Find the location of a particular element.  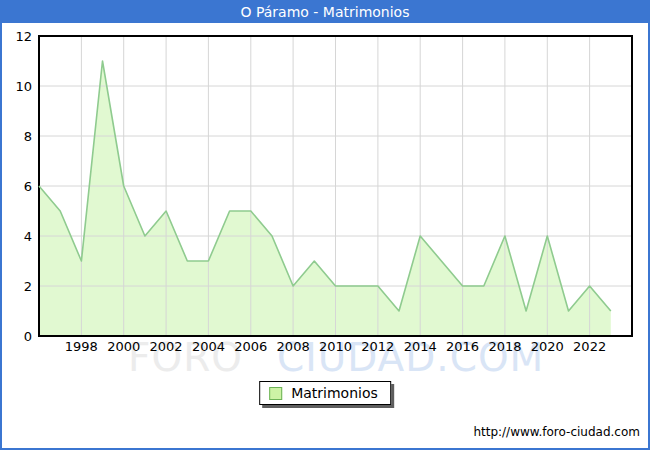

x-tick-label: 2004 is located at coordinates (208, 346).